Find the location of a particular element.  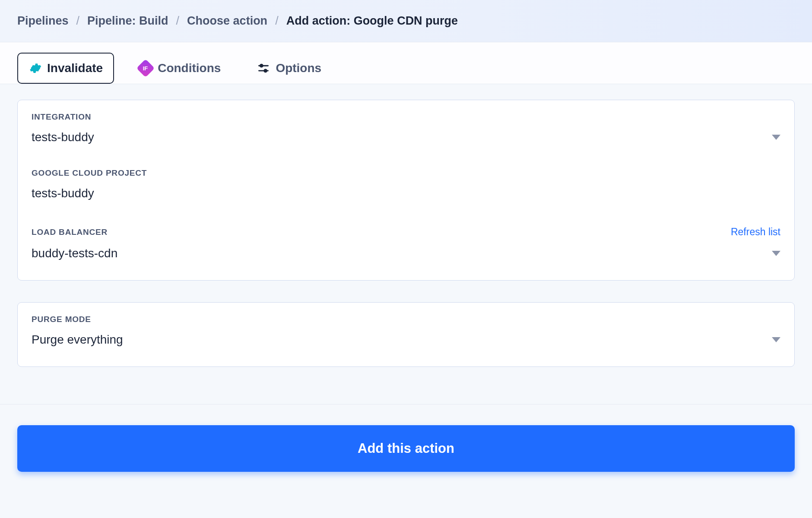

purge-field: PURGE MODE Purge everything is located at coordinates (406, 335).